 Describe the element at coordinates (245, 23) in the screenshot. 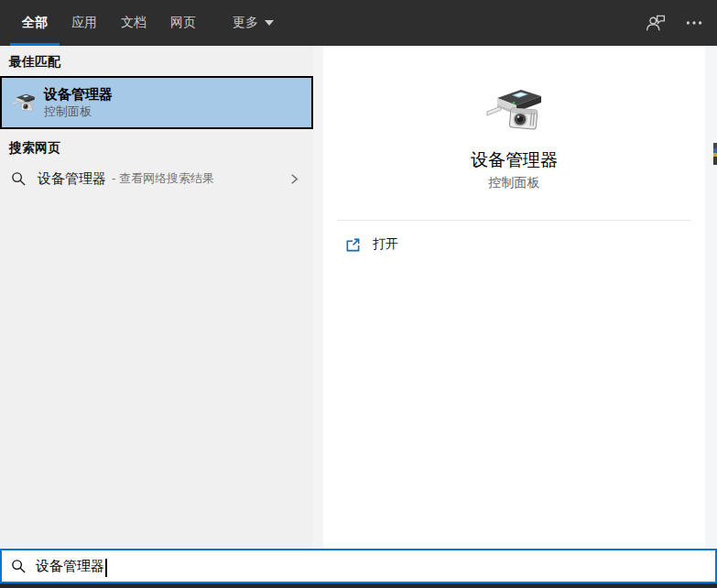

I see `tab-more-label: 更多` at that location.